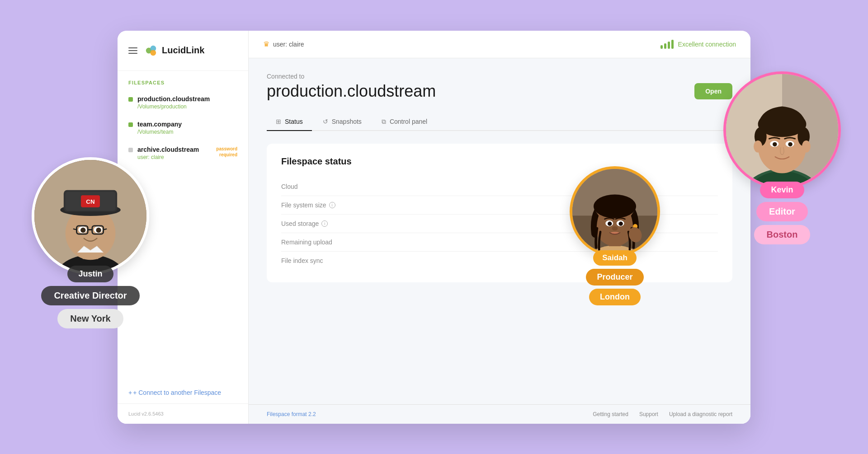 This screenshot has height=454, width=868. What do you see at coordinates (174, 107) in the screenshot?
I see `filespace-path: /Volumes/production` at bounding box center [174, 107].